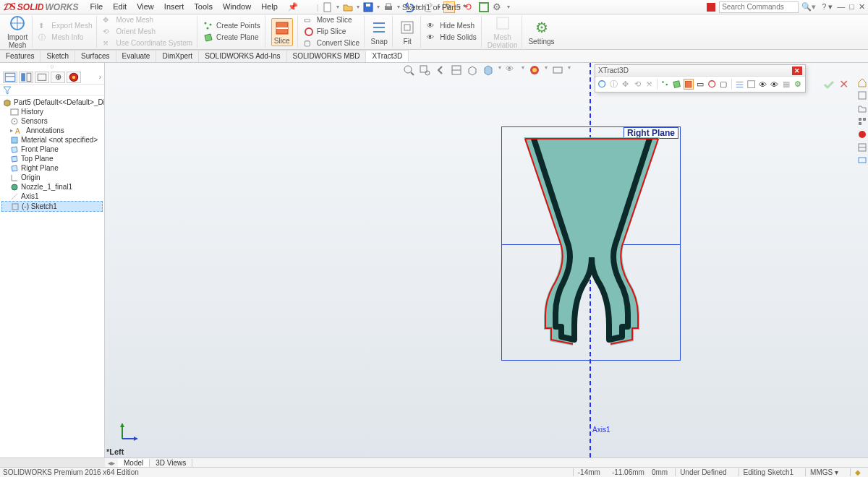  I want to click on help-icon: ? ▾, so click(827, 7).